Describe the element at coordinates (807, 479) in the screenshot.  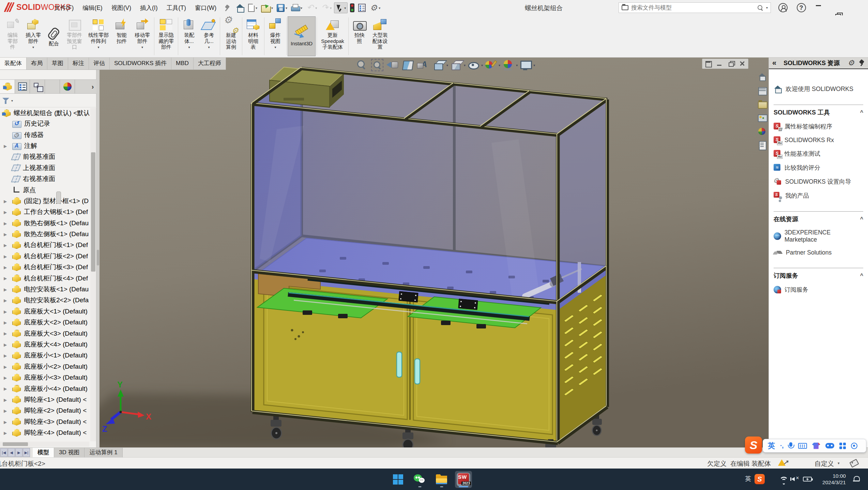
I see `battery-icon` at that location.